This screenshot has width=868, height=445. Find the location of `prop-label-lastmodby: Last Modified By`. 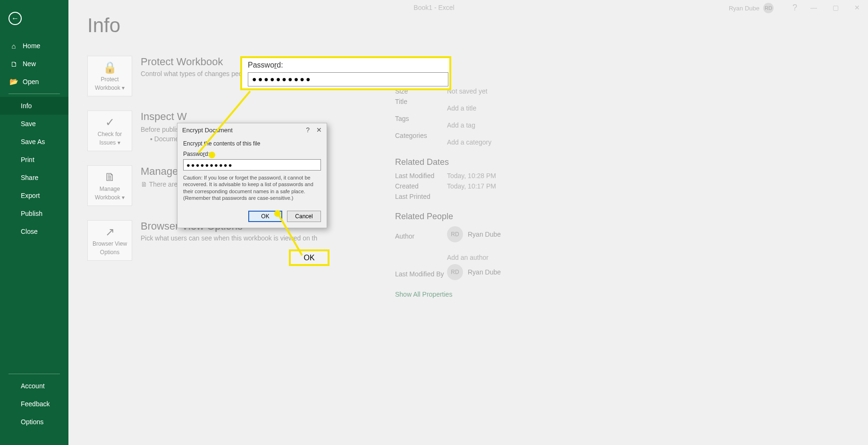

prop-label-lastmodby: Last Modified By is located at coordinates (421, 274).